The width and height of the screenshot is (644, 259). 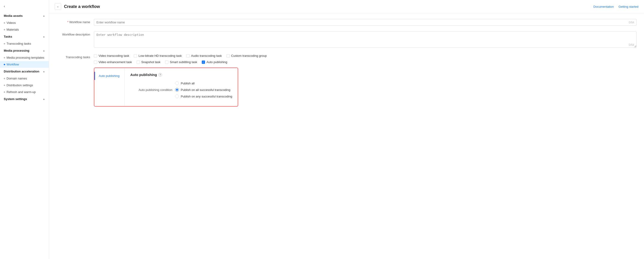 I want to click on checkbox-custom-transcoding: Custom transcoding group, so click(x=246, y=56).